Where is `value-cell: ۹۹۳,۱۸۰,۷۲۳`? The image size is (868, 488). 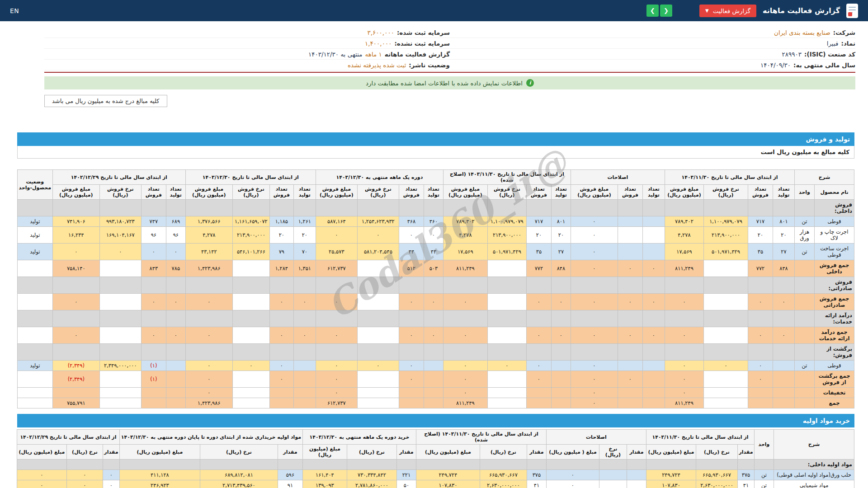
value-cell: ۹۹۳,۱۸۰,۷۲۳ is located at coordinates (120, 221).